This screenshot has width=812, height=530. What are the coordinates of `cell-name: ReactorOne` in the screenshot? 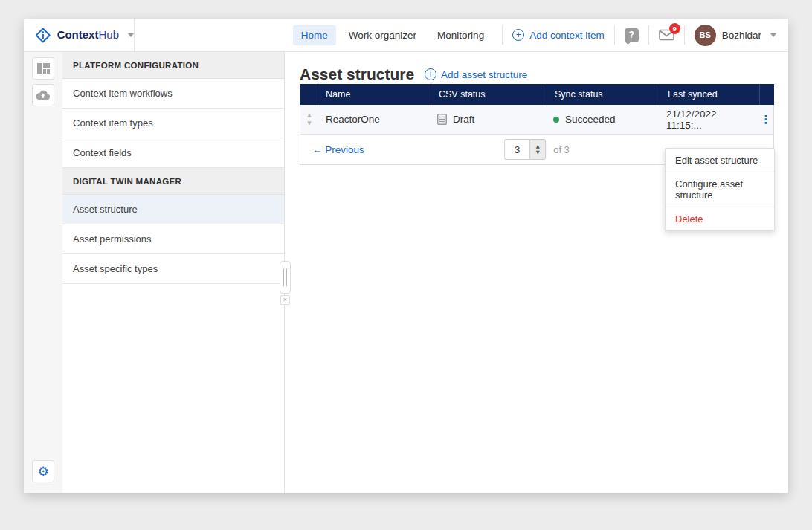 It's located at (374, 119).